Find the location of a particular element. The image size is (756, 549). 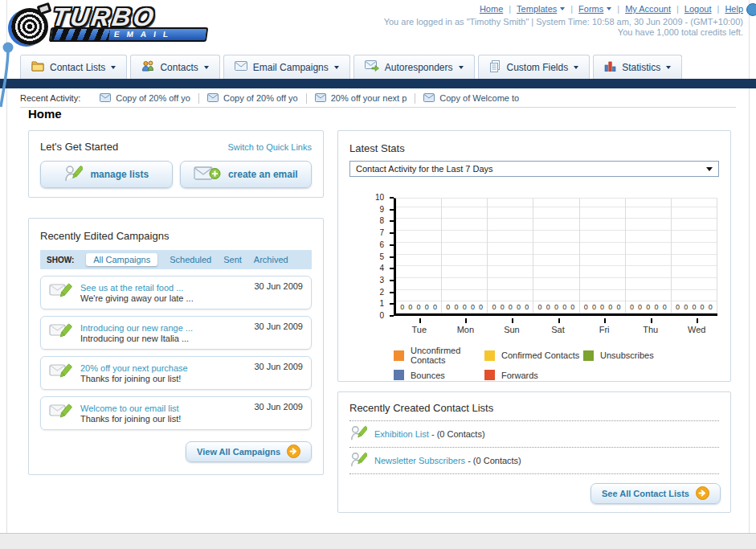

x-axis-label: Mon is located at coordinates (466, 326).